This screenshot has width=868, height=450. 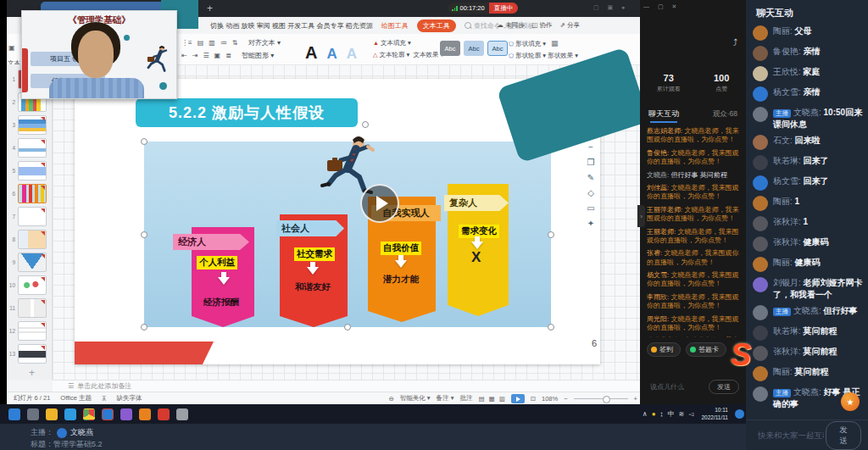 What do you see at coordinates (205, 56) in the screenshot?
I see `toolbar-icon: ☰` at bounding box center [205, 56].